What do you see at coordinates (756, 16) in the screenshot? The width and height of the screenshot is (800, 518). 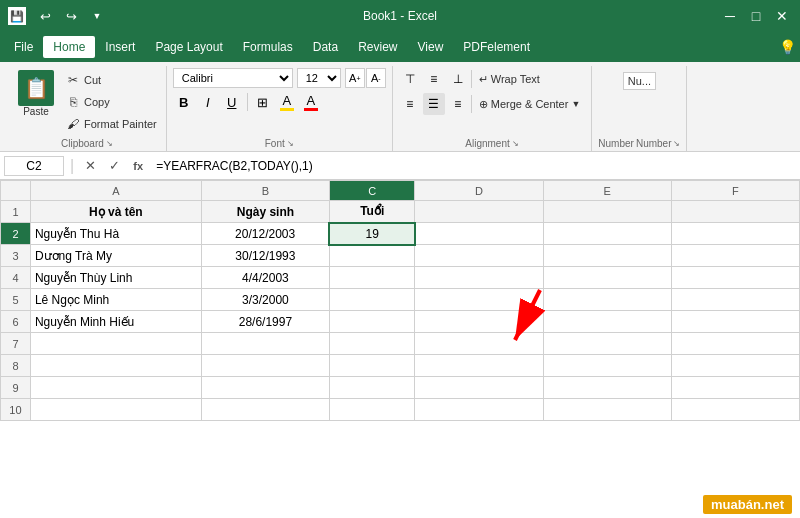 I see `maximize-button: □` at bounding box center [756, 16].